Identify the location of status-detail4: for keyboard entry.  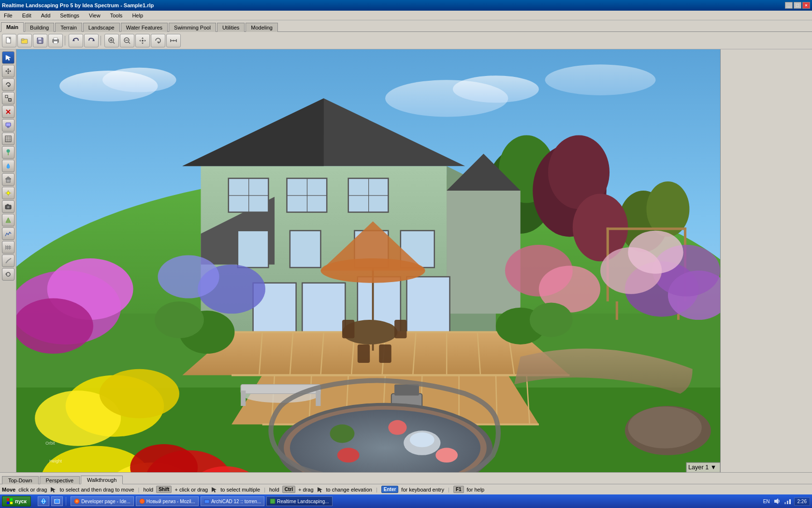
(422, 490).